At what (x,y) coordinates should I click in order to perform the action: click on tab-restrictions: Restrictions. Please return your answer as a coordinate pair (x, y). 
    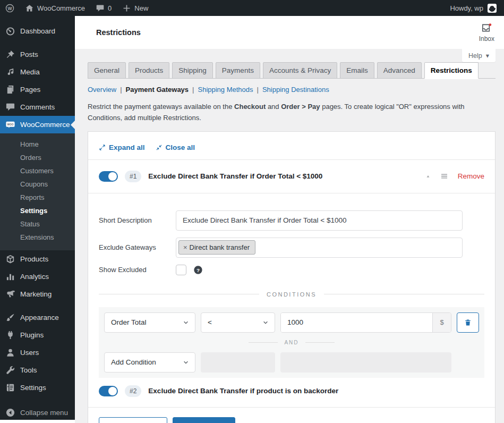
    Looking at the image, I should click on (451, 70).